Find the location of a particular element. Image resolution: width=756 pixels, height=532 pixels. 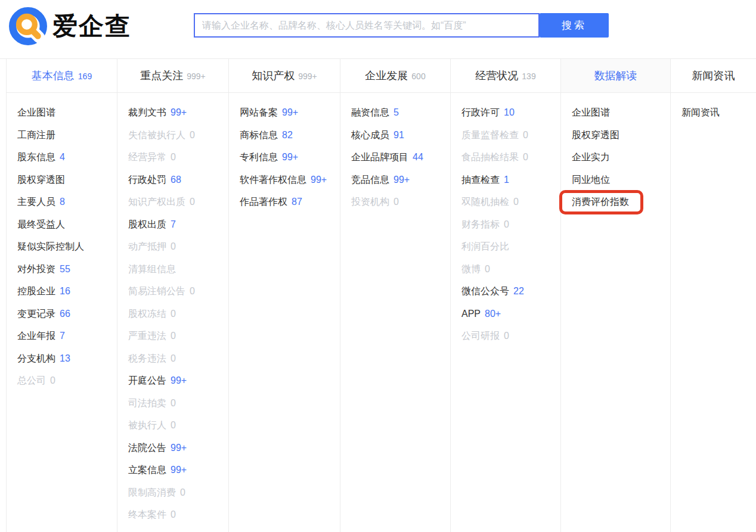

menu-item: 经营异常0 is located at coordinates (173, 157).